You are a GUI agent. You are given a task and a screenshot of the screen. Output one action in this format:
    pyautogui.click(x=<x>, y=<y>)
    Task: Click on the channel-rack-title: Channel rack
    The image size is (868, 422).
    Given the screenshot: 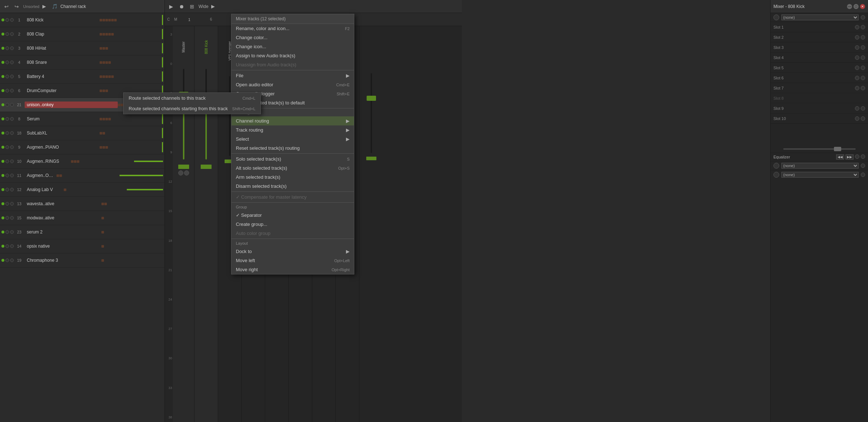 What is the action you would take?
    pyautogui.click(x=73, y=7)
    